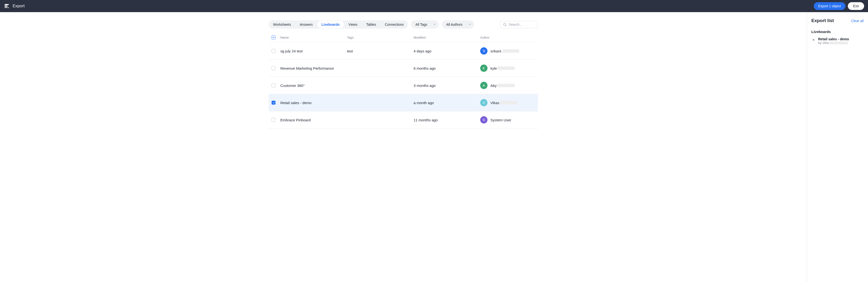 The height and width of the screenshot is (282, 868). I want to click on row-name: Revenue Marketing Performance, so click(314, 68).